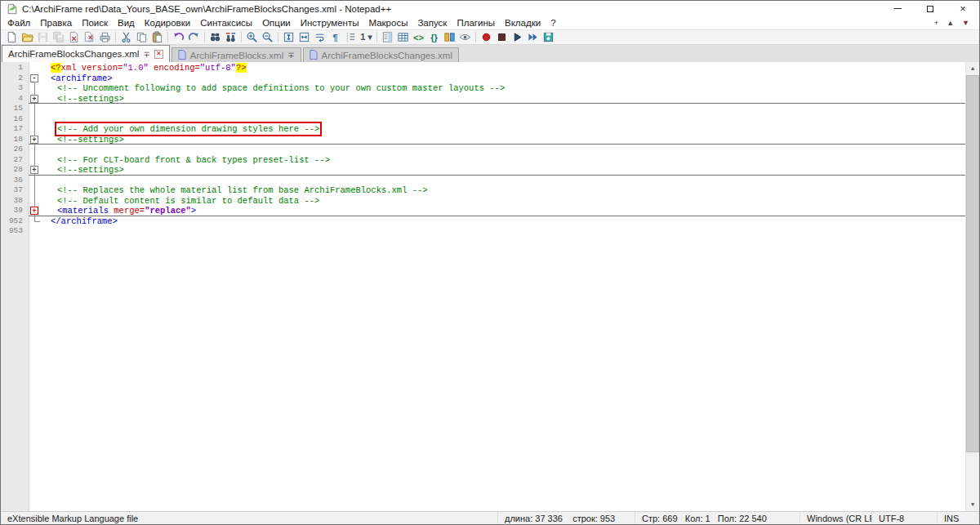 The image size is (980, 525). Describe the element at coordinates (28, 38) in the screenshot. I see `open-file-button` at that location.